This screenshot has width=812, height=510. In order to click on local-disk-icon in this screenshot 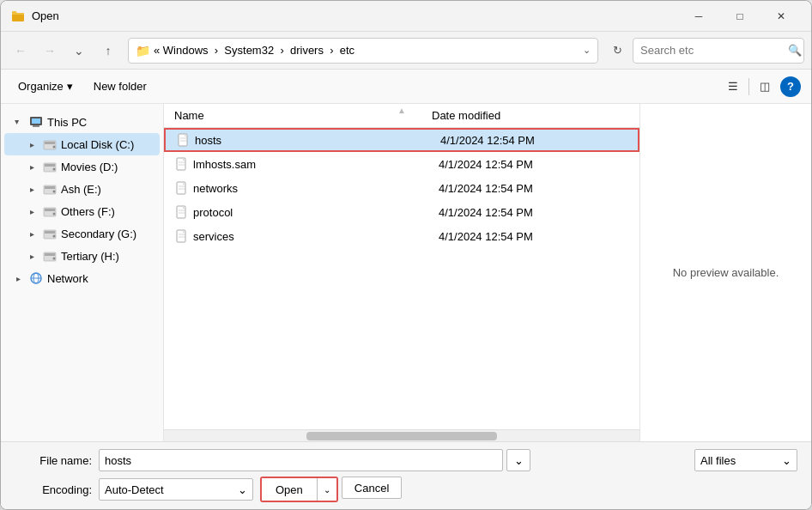, I will do `click(50, 144)`.